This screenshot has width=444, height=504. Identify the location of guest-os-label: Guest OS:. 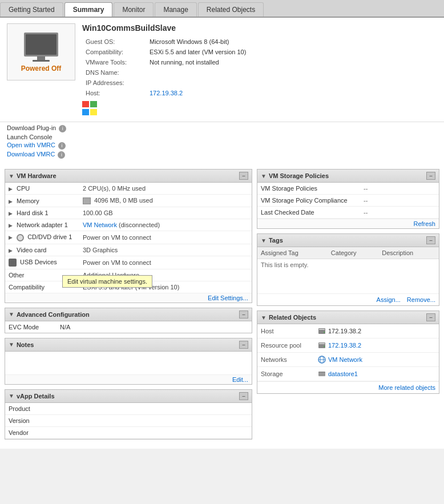
(115, 42).